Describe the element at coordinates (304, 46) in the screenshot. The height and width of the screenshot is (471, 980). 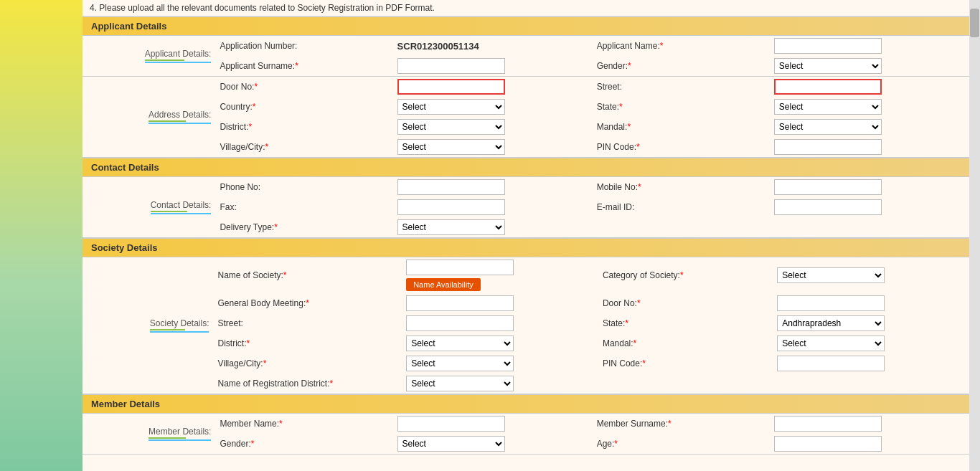
I see `application-number-label: Application Number:` at that location.